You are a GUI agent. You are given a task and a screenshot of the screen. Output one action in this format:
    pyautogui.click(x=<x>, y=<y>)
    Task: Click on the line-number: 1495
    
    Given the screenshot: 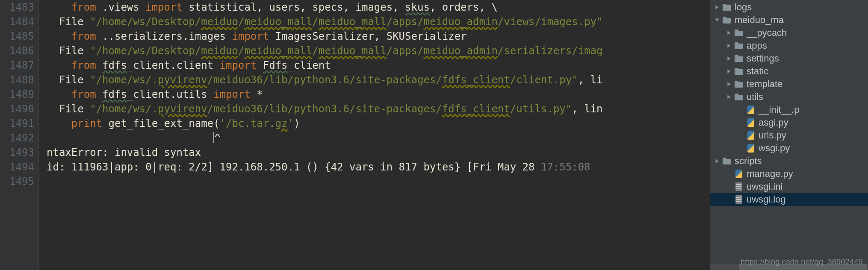 What is the action you would take?
    pyautogui.click(x=17, y=182)
    